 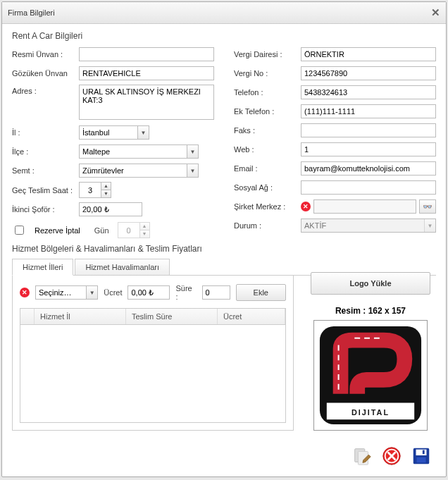 I want to click on sirket-merkez-input, so click(x=365, y=207).